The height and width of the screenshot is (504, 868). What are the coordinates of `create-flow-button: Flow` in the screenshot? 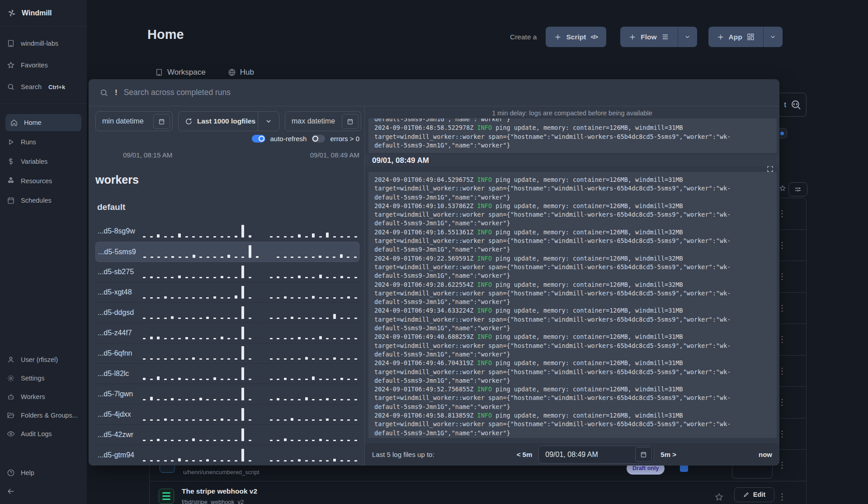 It's located at (658, 37).